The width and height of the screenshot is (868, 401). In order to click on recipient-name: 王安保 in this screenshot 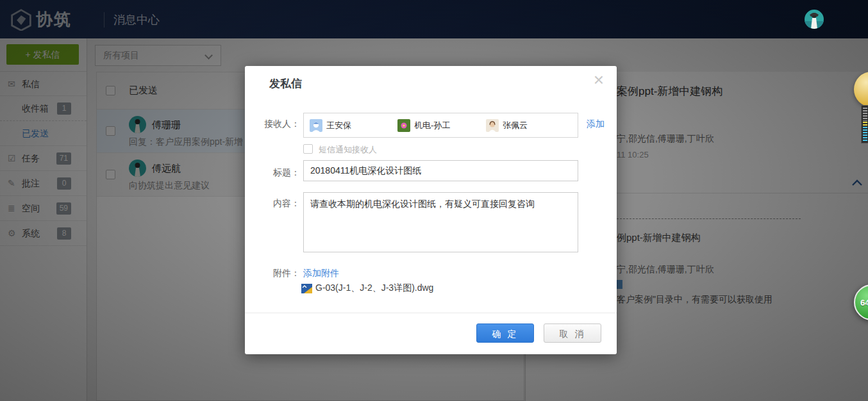, I will do `click(338, 126)`.